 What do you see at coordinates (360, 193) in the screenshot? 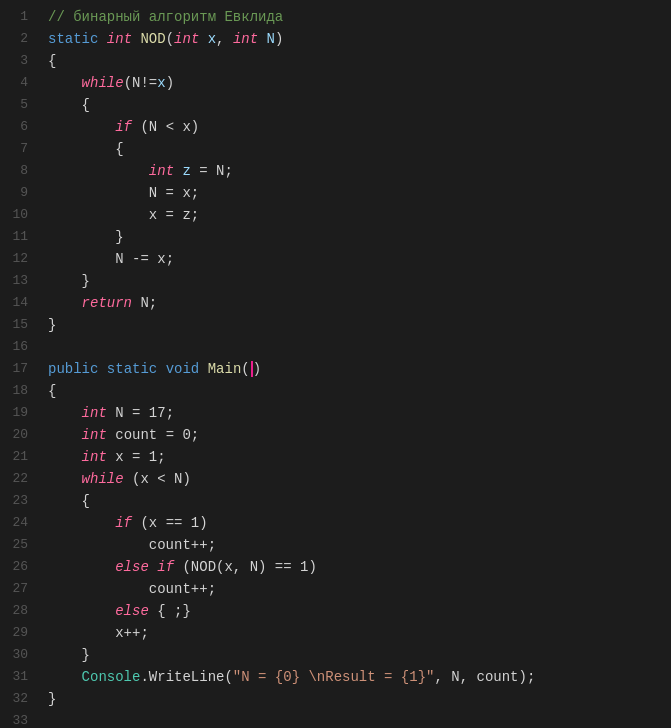
I see `code-line: N = x;` at bounding box center [360, 193].